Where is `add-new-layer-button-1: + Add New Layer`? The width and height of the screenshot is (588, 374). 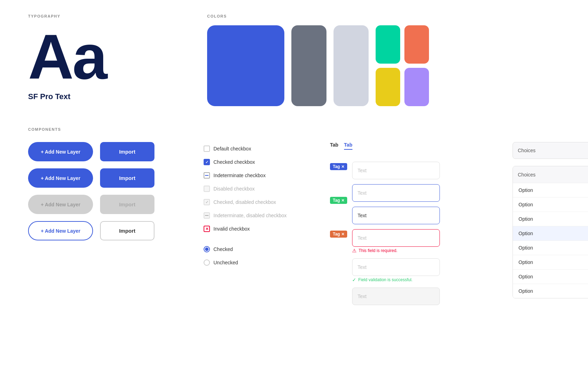
add-new-layer-button-1: + Add New Layer is located at coordinates (60, 152).